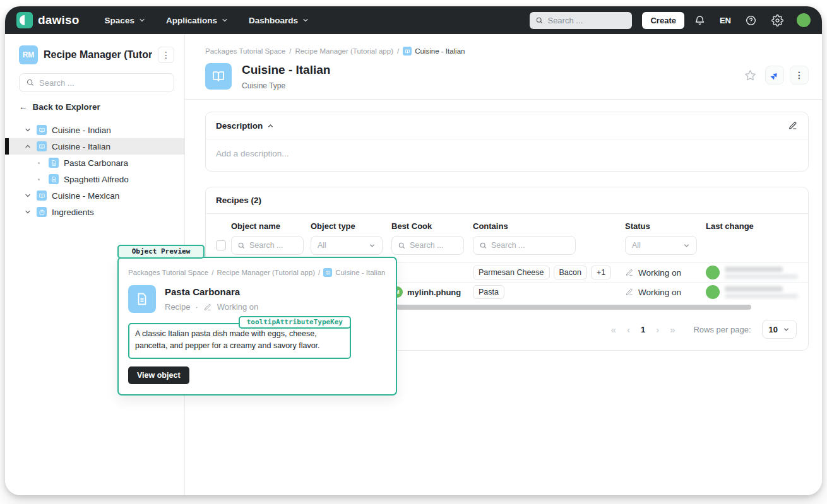 This screenshot has height=504, width=827. I want to click on tree-item-pasta-carbonara: Pasta Carbonara, so click(95, 163).